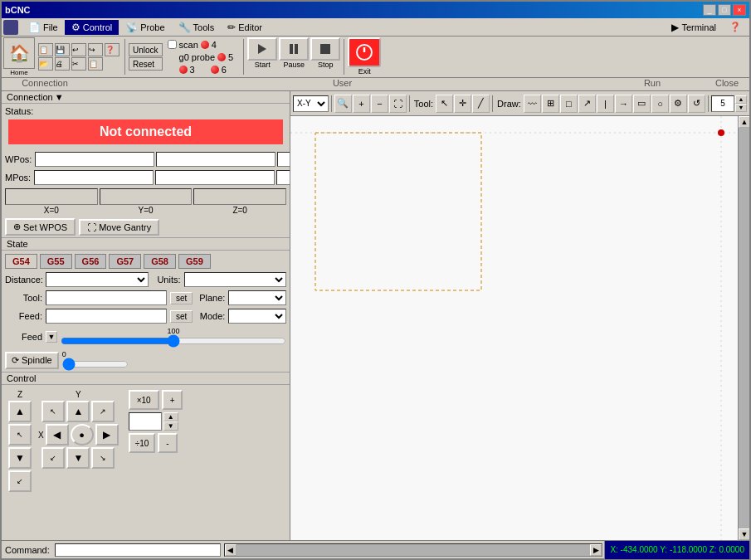  Describe the element at coordinates (596, 550) in the screenshot. I see `hscroll-right-btn: ▶` at that location.